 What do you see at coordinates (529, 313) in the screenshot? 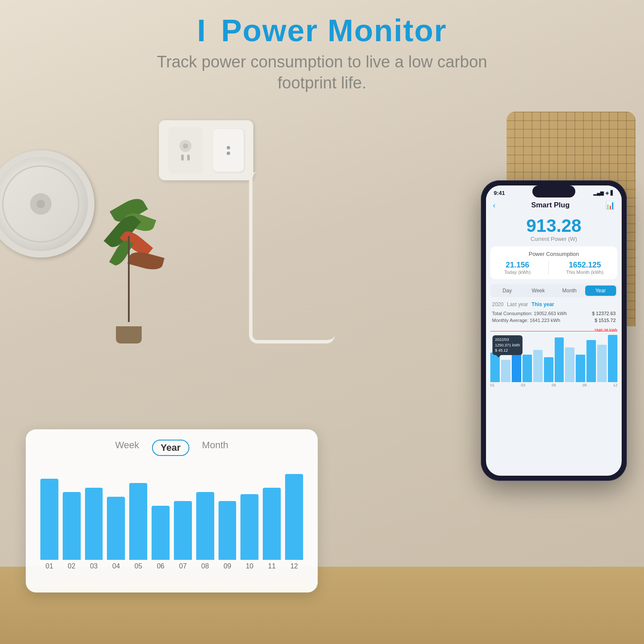
I see `total-label: Total Consumption: 19052.663 kWh` at bounding box center [529, 313].